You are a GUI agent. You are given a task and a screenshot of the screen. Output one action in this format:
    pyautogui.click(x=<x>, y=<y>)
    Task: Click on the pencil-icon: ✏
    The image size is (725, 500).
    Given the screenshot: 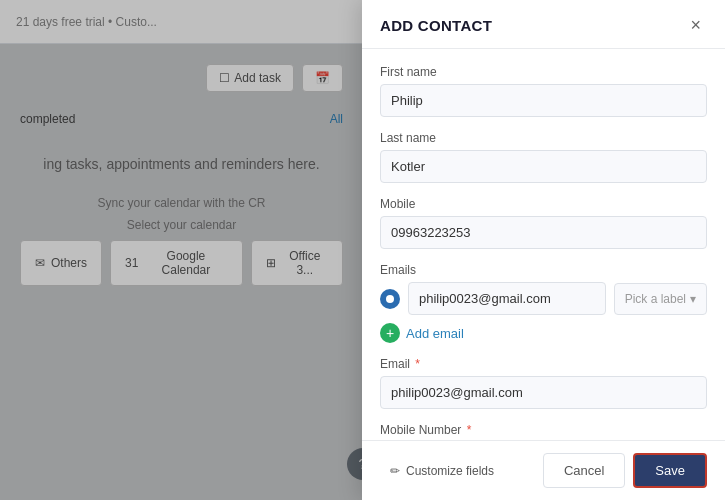 What is the action you would take?
    pyautogui.click(x=395, y=471)
    